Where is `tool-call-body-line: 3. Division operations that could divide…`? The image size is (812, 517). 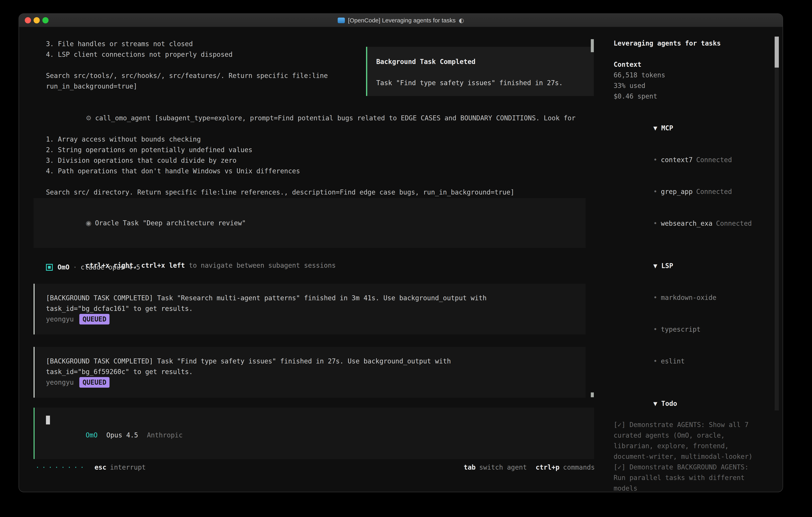 tool-call-body-line: 3. Division operations that could divide… is located at coordinates (316, 161).